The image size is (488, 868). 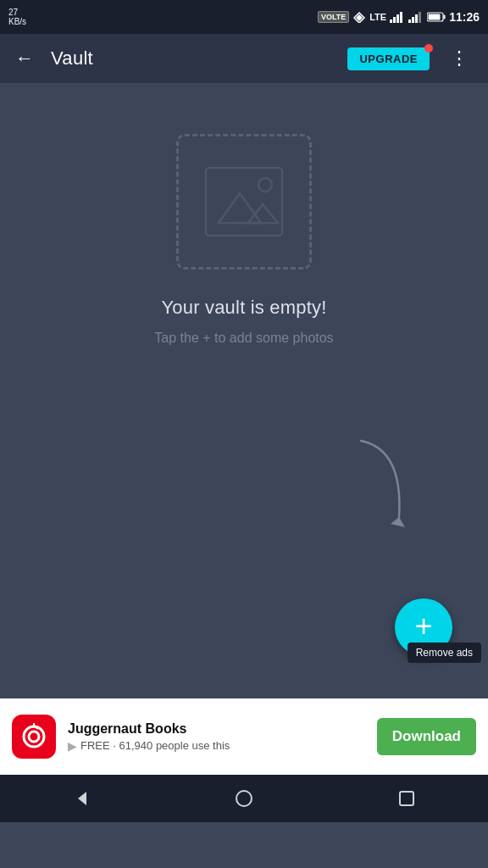 I want to click on remove-ads-tooltip: Remove ads, so click(x=444, y=653).